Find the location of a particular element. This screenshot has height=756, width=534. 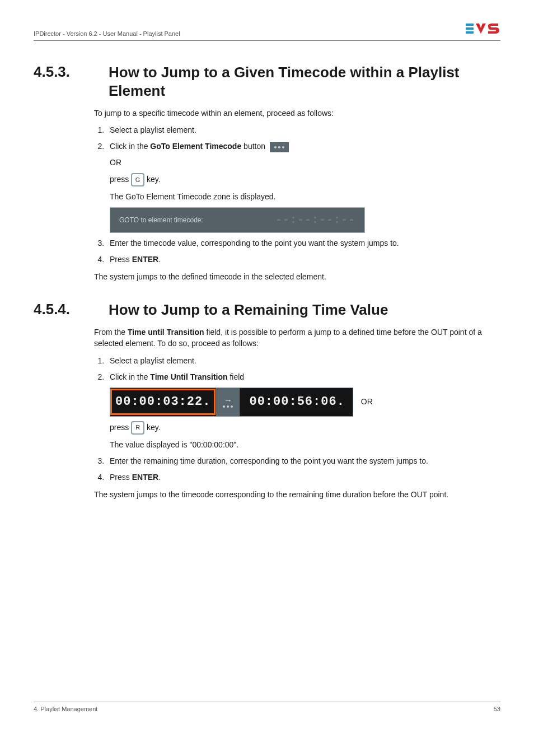

step-2-press: press R key. is located at coordinates (305, 428).